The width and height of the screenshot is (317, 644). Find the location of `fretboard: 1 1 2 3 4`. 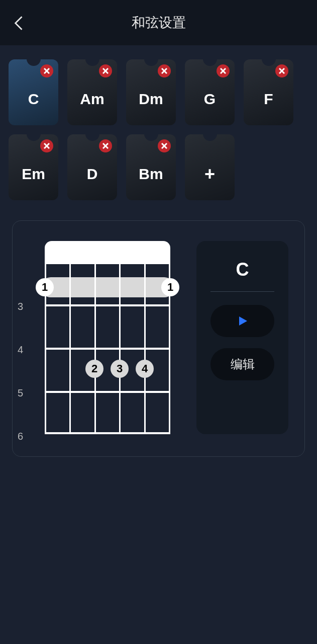

fretboard: 1 1 2 3 4 is located at coordinates (108, 338).